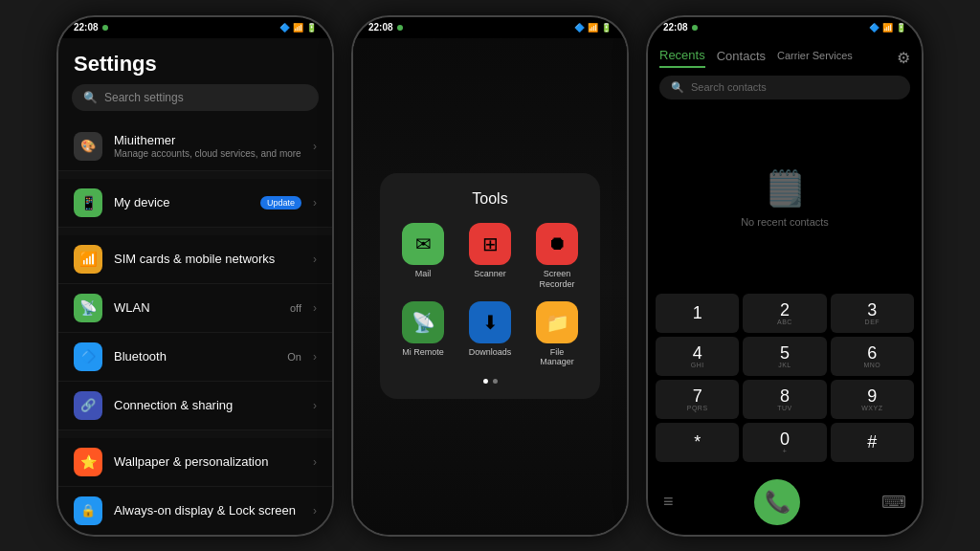  What do you see at coordinates (423, 256) in the screenshot?
I see `app-mail: ✉ Mail` at bounding box center [423, 256].